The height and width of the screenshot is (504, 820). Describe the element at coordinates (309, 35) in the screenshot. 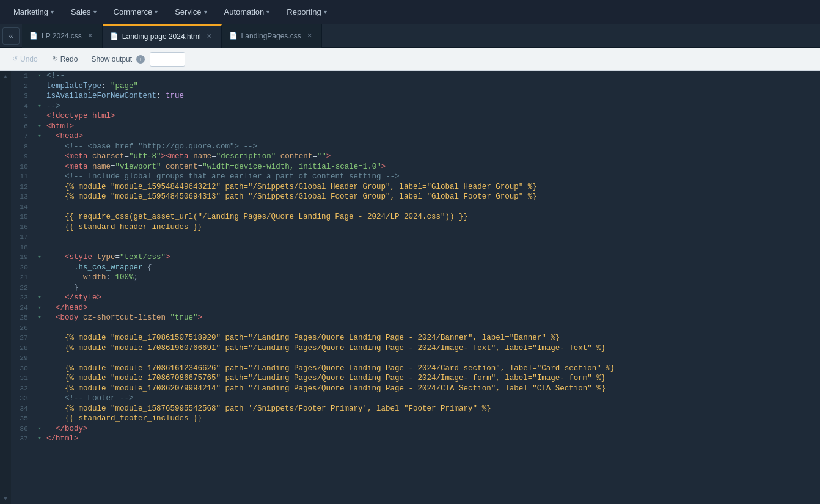

I see `tab-landingpagescss-close: ✕` at that location.